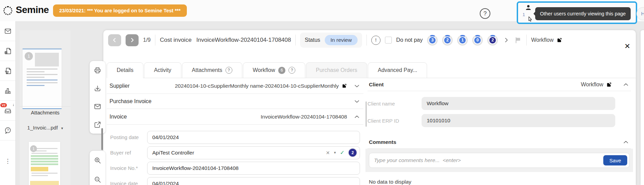 The image size is (644, 185). I want to click on client-header: Client Workflow, so click(499, 85).